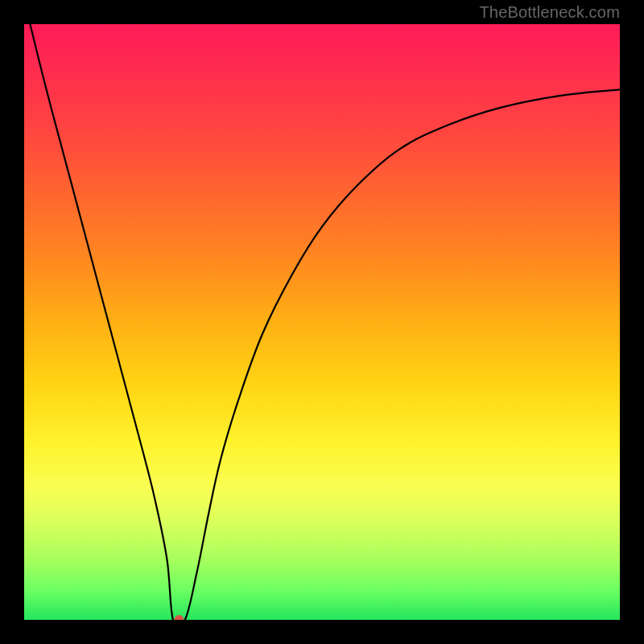 The width and height of the screenshot is (644, 644). I want to click on watermark-text: TheBottleneck.com, so click(549, 13).